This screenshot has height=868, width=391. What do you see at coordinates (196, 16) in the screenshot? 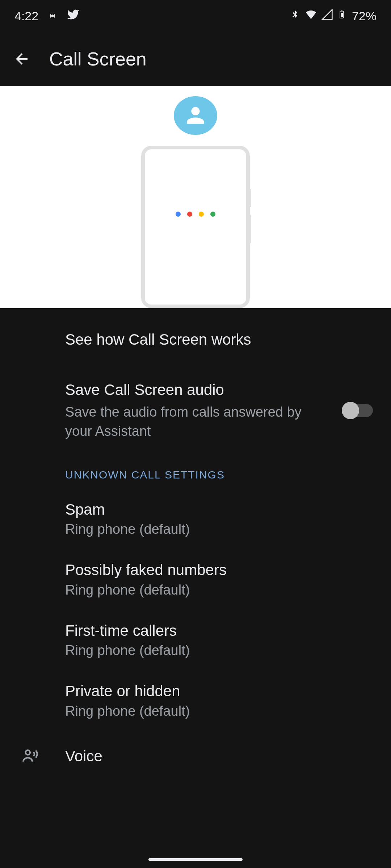
I see `status-bar: 4:22 72%` at bounding box center [196, 16].